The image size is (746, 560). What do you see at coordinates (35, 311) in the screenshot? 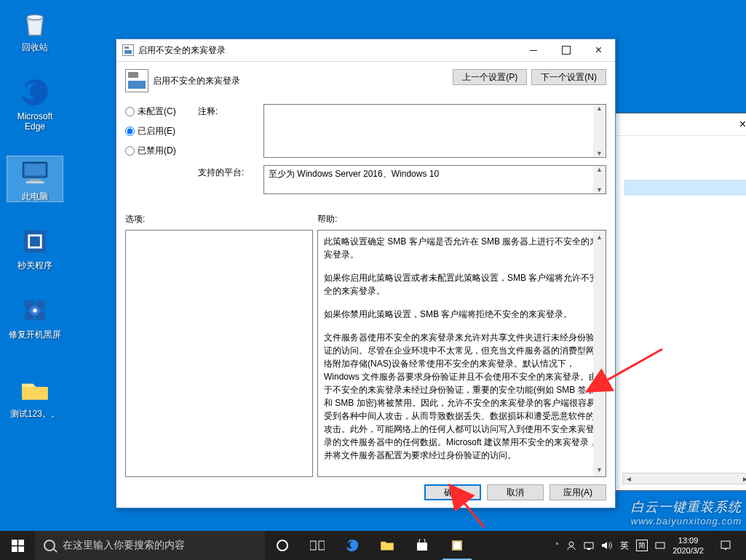
I see `repair-icon` at bounding box center [35, 311].